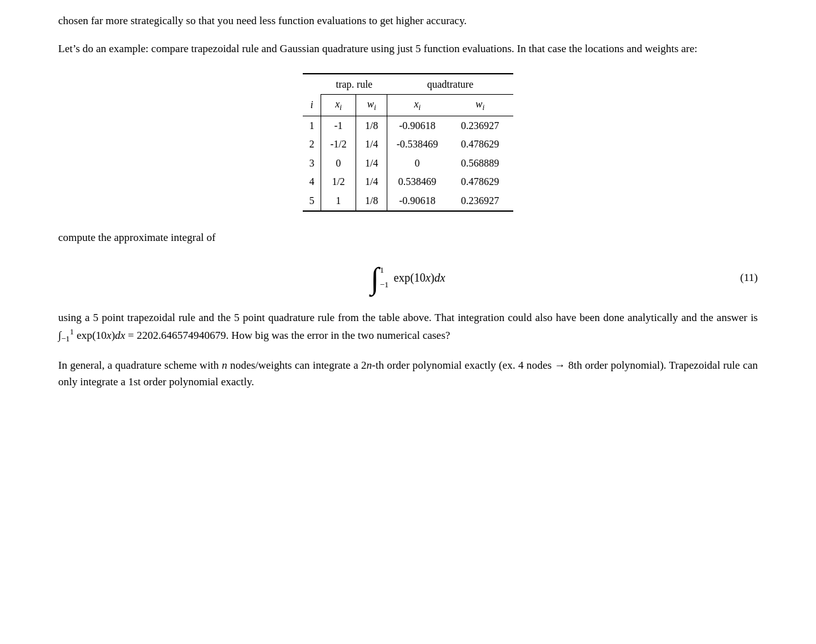  What do you see at coordinates (312, 182) in the screenshot?
I see `table-row-i: 4` at bounding box center [312, 182].